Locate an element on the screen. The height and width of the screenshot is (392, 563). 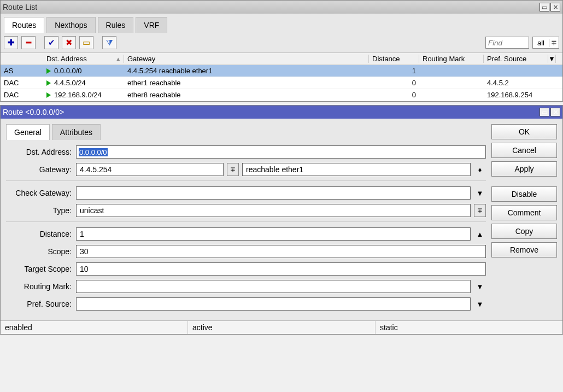
status-enabled: enabled is located at coordinates (94, 327).